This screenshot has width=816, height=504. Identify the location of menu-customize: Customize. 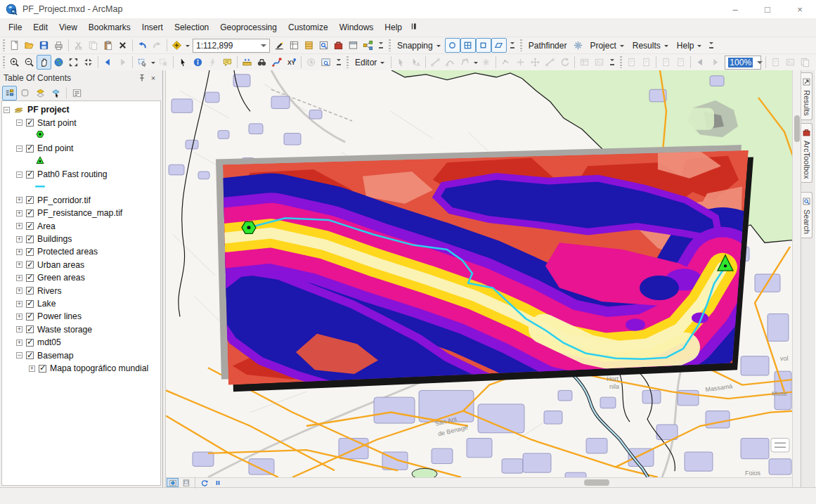
(308, 27).